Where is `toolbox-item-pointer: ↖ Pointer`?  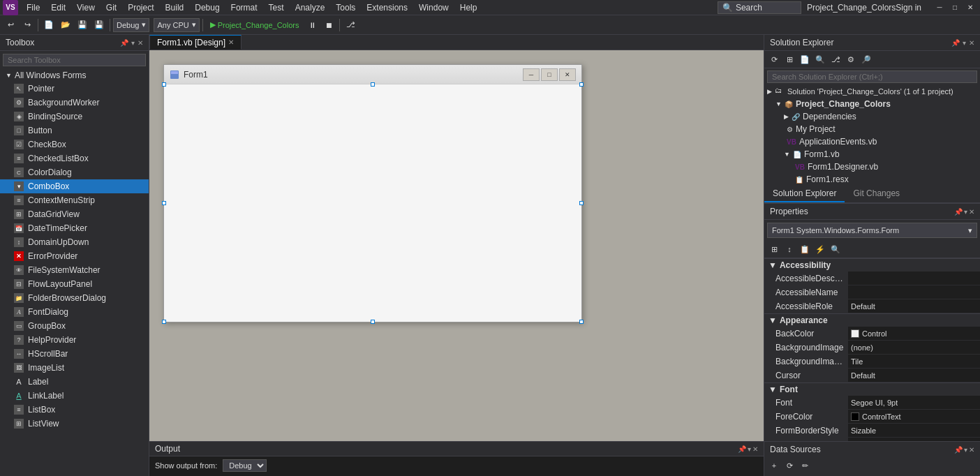
toolbox-item-pointer: ↖ Pointer is located at coordinates (74, 89).